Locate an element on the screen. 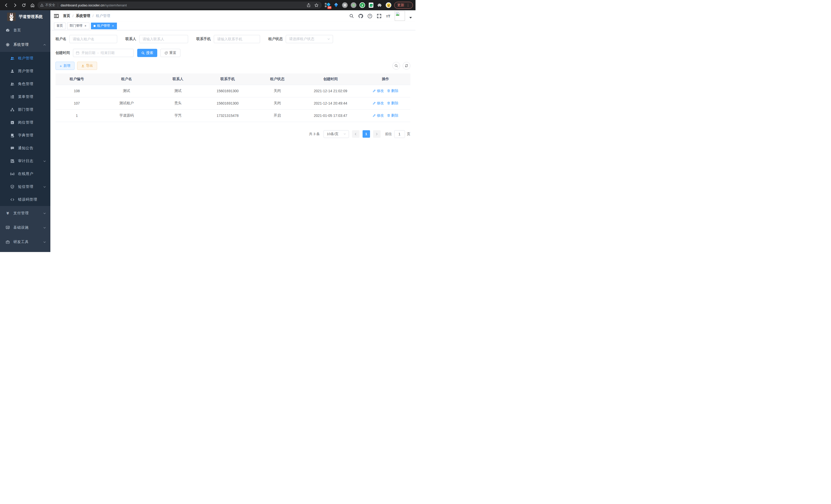  date-range-picker: 开始日期 - 结束日期 is located at coordinates (103, 53).